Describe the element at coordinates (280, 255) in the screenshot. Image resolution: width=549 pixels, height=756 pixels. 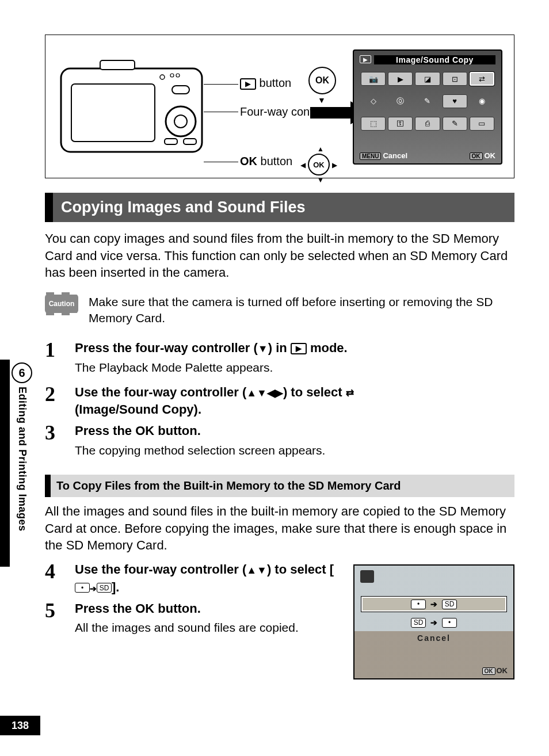
I see `intro-paragraph: You can copy images and sound files from…` at that location.